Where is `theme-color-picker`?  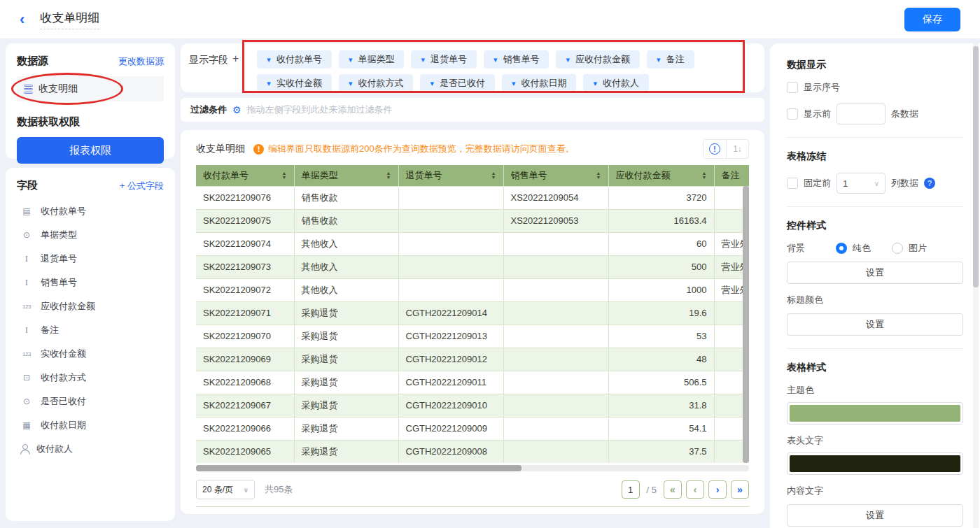
theme-color-picker is located at coordinates (875, 413).